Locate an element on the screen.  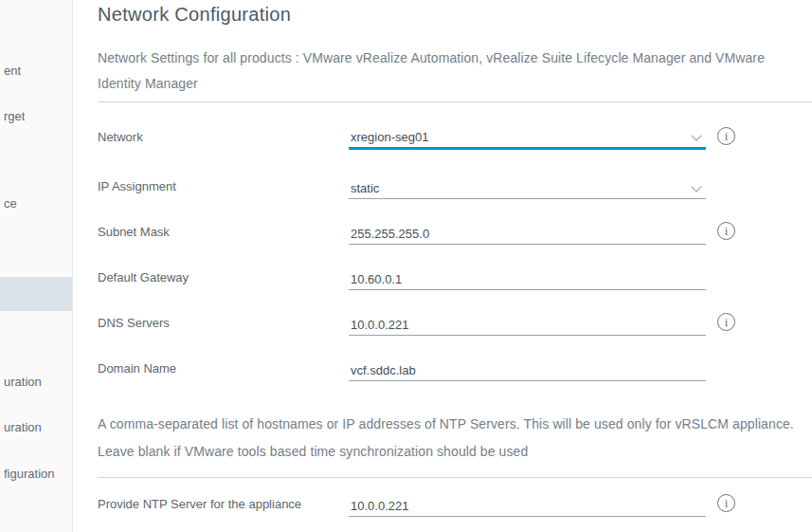
sidebar-step: rget is located at coordinates (14, 117).